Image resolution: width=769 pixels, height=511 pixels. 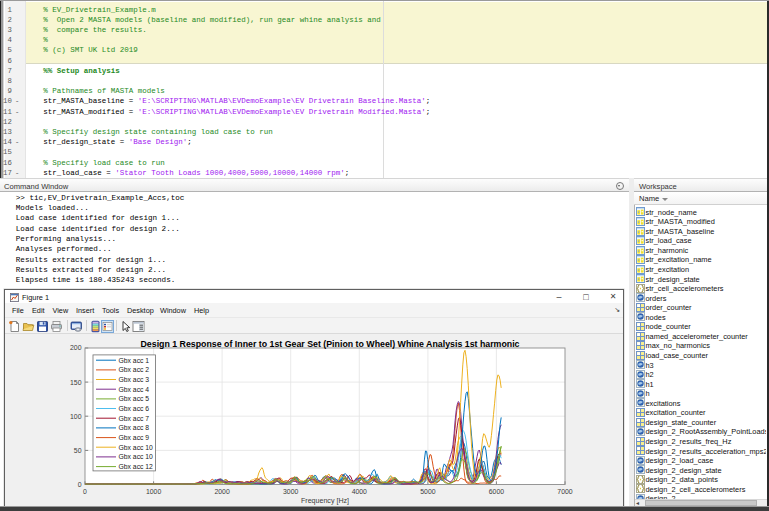 What do you see at coordinates (78, 450) in the screenshot?
I see `svg-text: 50` at bounding box center [78, 450].